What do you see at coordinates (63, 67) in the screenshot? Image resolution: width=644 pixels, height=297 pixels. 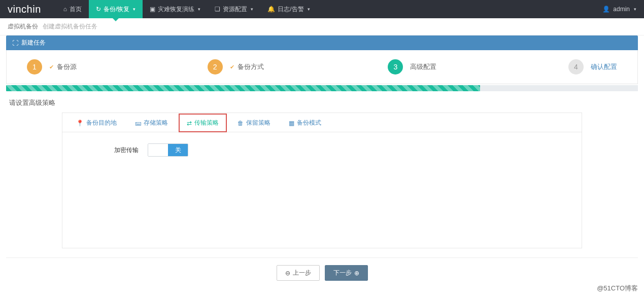 I see `step-1-label: ✔ 备份源` at bounding box center [63, 67].